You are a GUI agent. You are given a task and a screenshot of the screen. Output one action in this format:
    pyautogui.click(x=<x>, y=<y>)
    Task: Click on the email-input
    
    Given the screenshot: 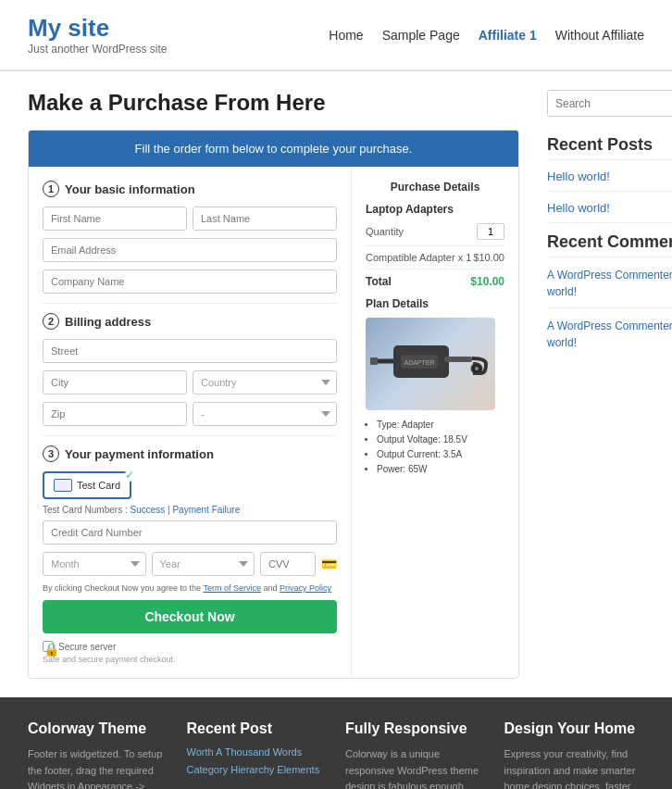 What is the action you would take?
    pyautogui.click(x=190, y=250)
    